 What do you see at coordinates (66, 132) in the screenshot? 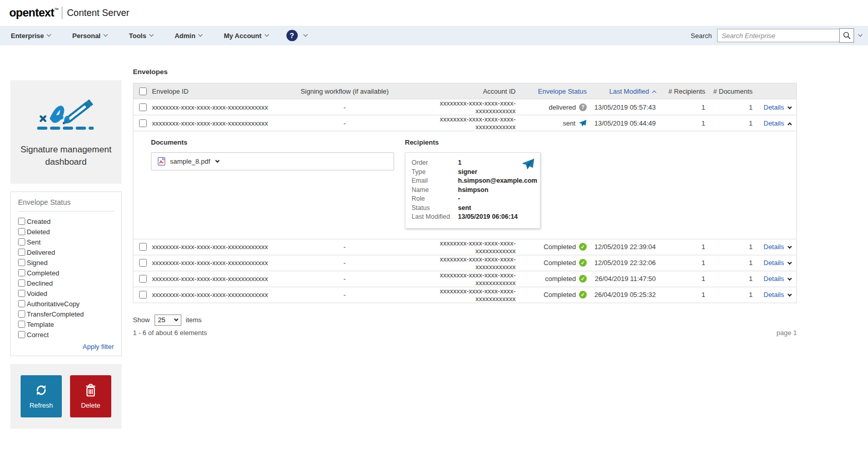
I see `signature-dashboard-tile: Signature management dashboard` at bounding box center [66, 132].